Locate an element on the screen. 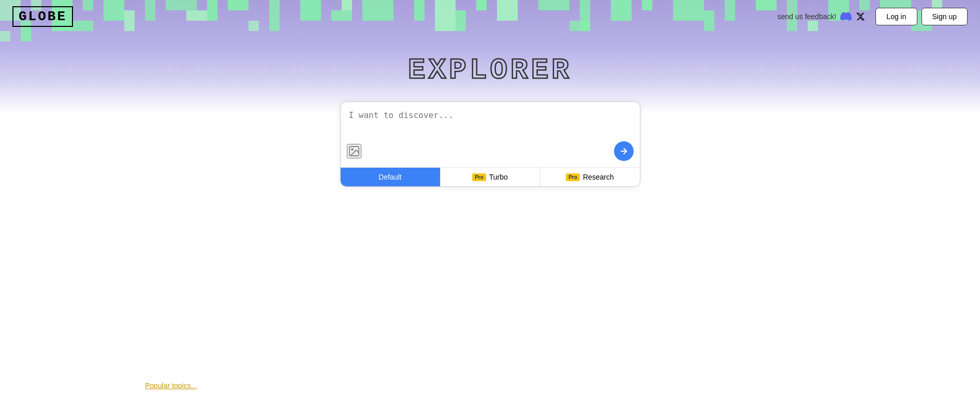 The height and width of the screenshot is (411, 980). image-upload-button is located at coordinates (354, 151).